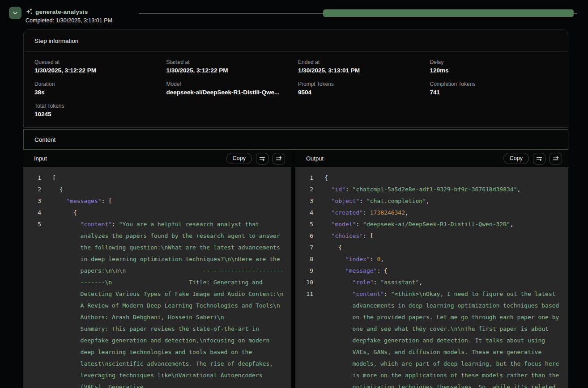 This screenshot has width=588, height=388. I want to click on sparkles-icon, so click(29, 12).